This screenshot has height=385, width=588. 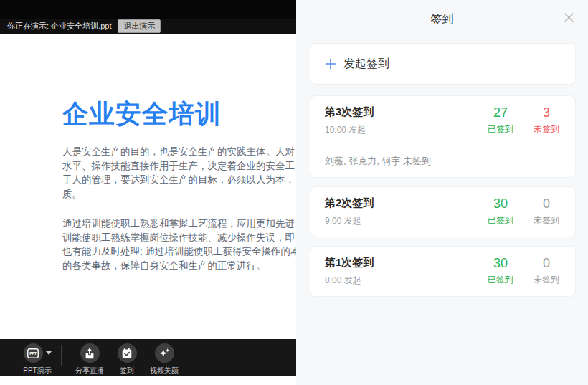 I want to click on toolbar-item-label: PPT演示, so click(x=37, y=371).